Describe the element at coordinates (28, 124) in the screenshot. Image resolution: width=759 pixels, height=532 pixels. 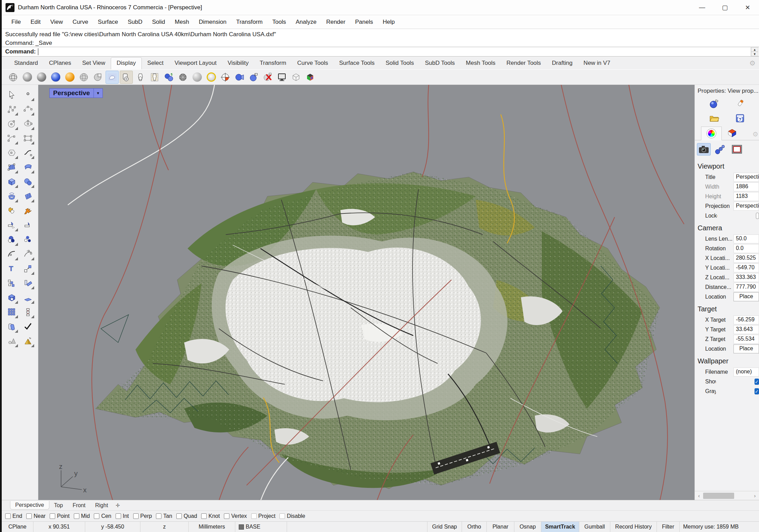
I see `ellipse-tool` at that location.